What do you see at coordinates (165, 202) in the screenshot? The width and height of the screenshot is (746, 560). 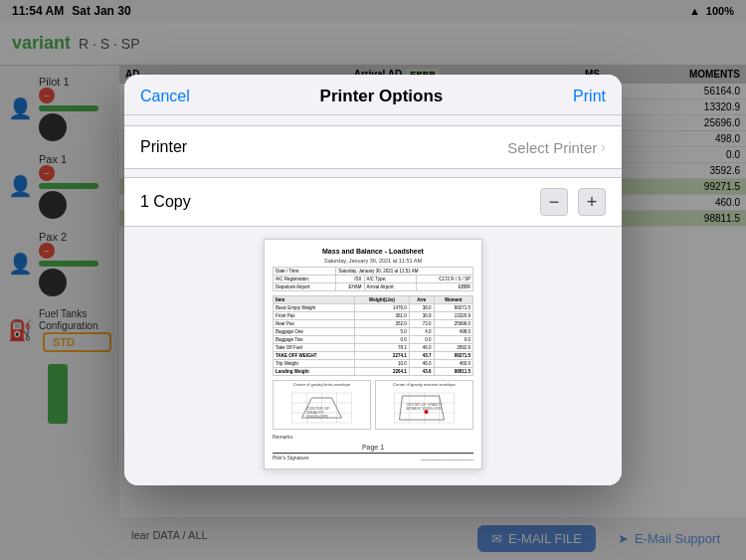 I see `copies-label: 1 Copy` at bounding box center [165, 202].